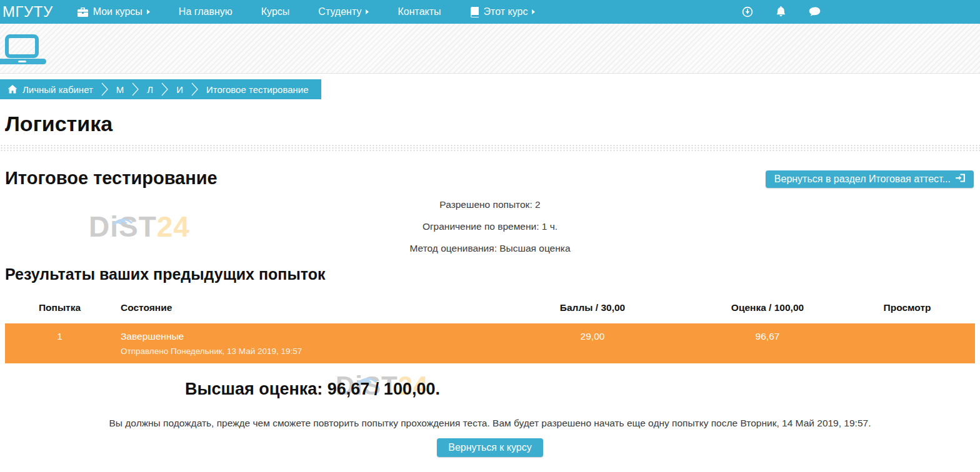 This screenshot has width=980, height=472. Describe the element at coordinates (34, 50) in the screenshot. I see `laptop-icon` at that location.